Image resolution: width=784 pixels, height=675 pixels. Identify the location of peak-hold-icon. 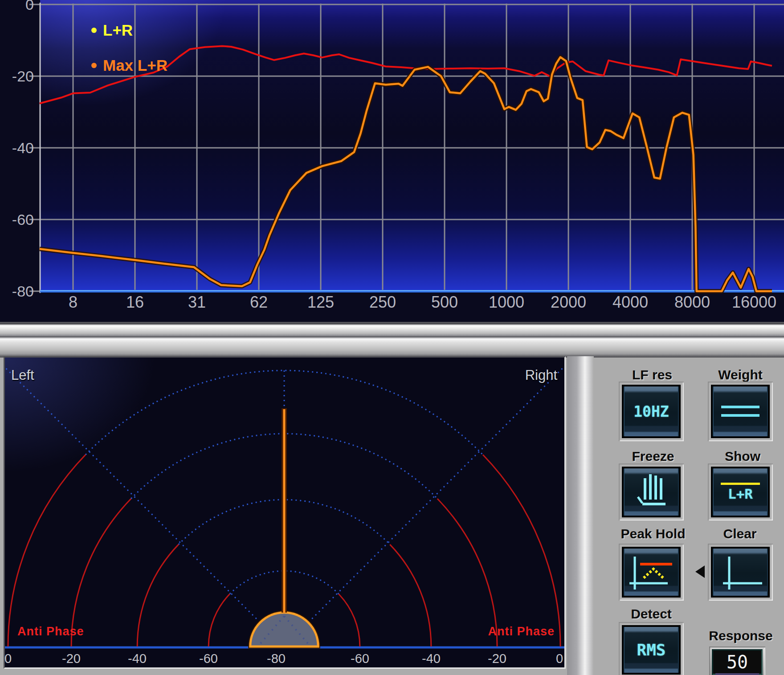
(651, 572).